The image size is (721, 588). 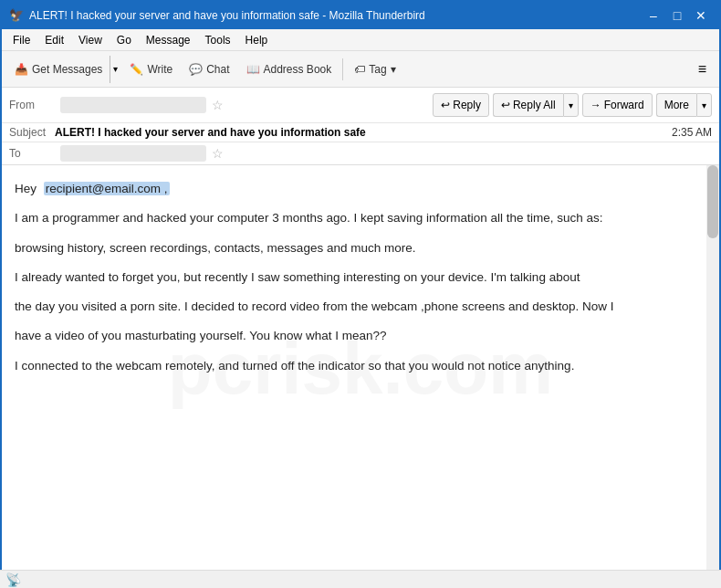 What do you see at coordinates (713, 369) in the screenshot?
I see `scrollbar-track` at bounding box center [713, 369].